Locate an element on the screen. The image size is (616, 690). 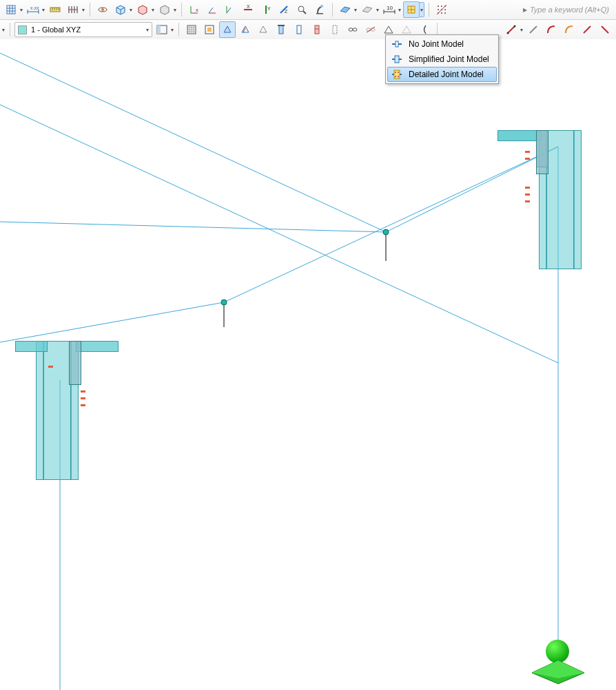
wall-hidden-icon is located at coordinates (335, 30).